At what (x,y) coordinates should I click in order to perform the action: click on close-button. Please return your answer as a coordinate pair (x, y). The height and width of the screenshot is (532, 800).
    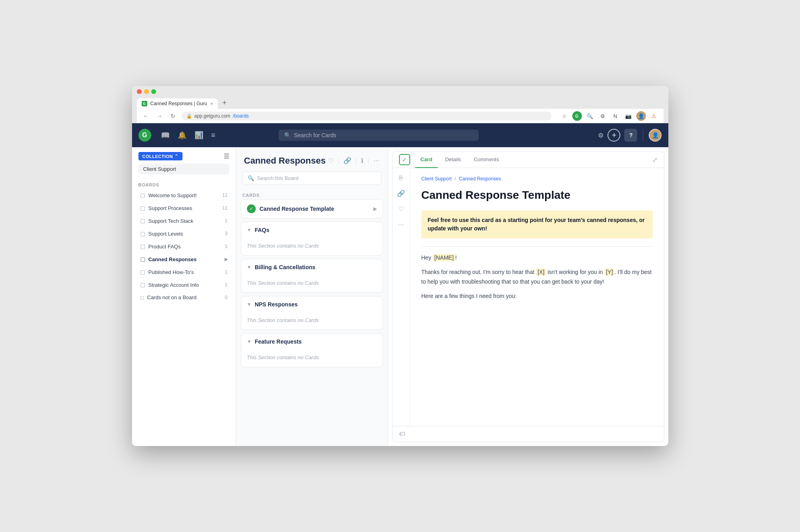
    Looking at the image, I should click on (139, 92).